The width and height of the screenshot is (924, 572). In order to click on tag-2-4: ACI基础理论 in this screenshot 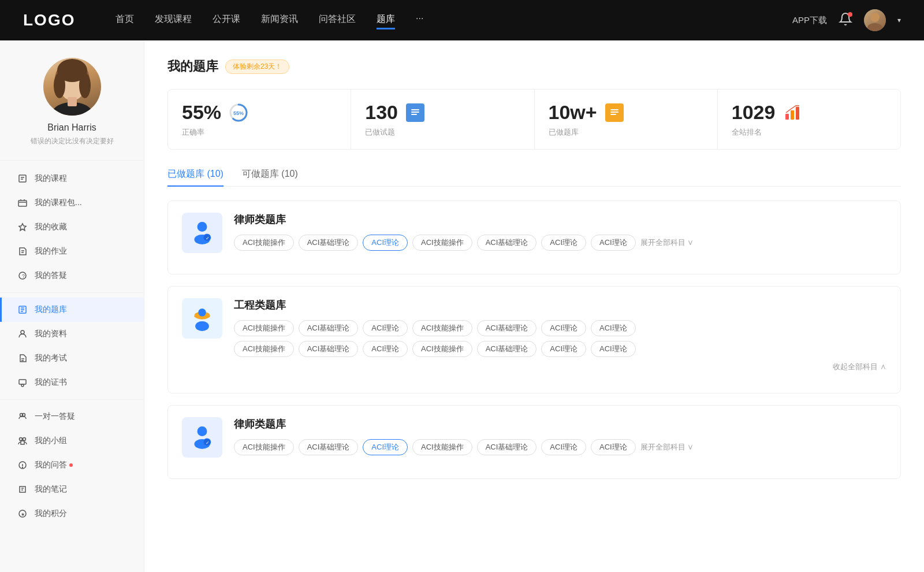, I will do `click(507, 447)`.